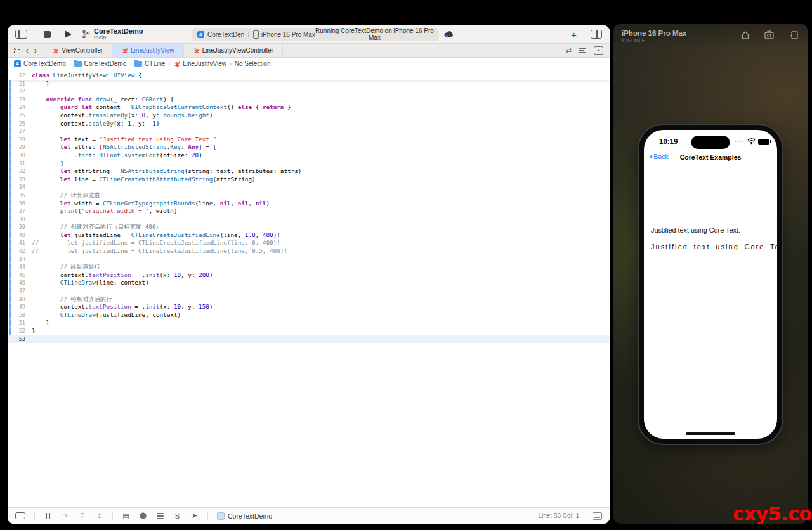 The width and height of the screenshot is (812, 530). What do you see at coordinates (27, 51) in the screenshot?
I see `go-back-icon: ‹` at bounding box center [27, 51].